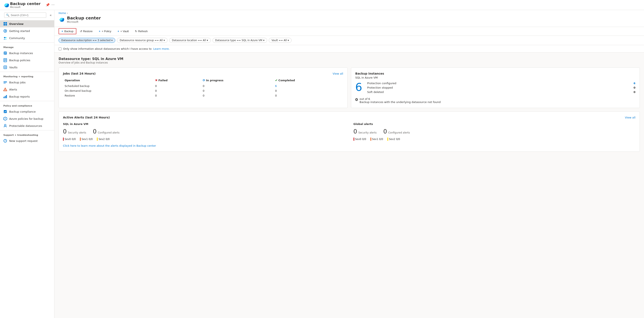 The height and width of the screenshot is (318, 644). Describe the element at coordinates (203, 88) in the screenshot. I see `jobs-table: Operation ✖ Failed ⟳` at that location.